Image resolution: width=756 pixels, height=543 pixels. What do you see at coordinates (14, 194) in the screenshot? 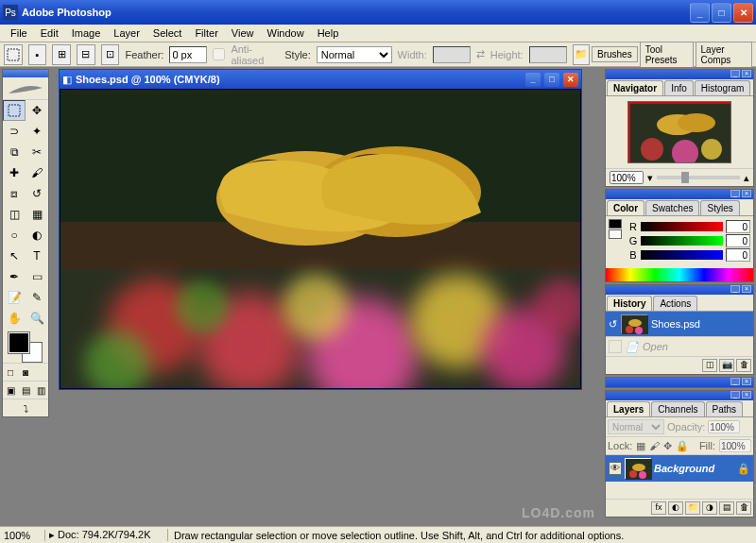
I see `clone-stamp-tool: ⧈` at bounding box center [14, 194].